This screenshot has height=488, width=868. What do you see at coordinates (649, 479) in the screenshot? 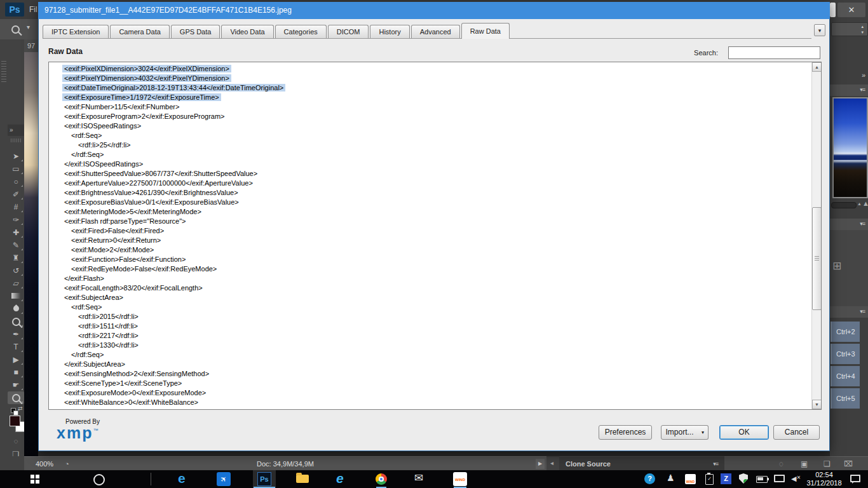
I see `help-tray-icon: ?` at bounding box center [649, 479].